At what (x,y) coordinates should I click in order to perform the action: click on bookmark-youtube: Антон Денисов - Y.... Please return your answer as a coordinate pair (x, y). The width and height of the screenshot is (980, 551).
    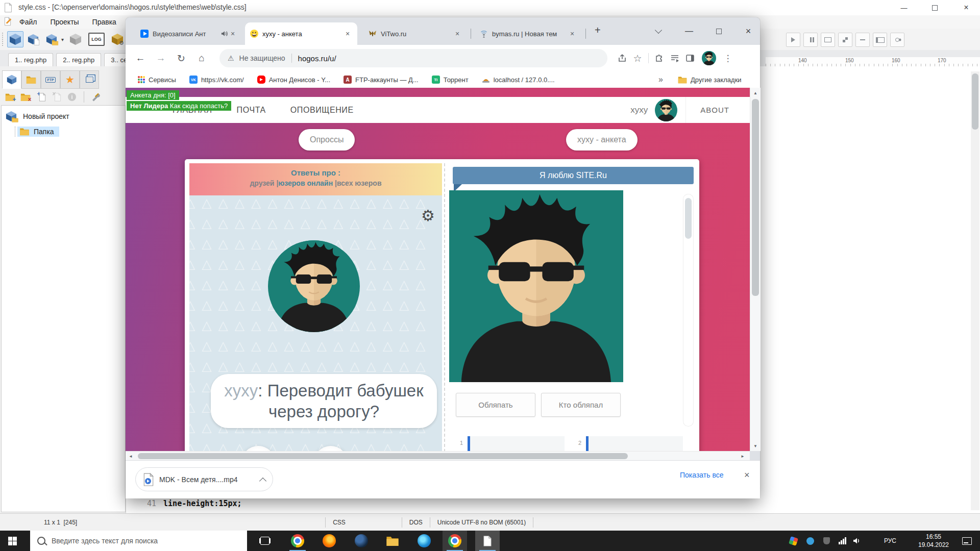
    Looking at the image, I should click on (294, 80).